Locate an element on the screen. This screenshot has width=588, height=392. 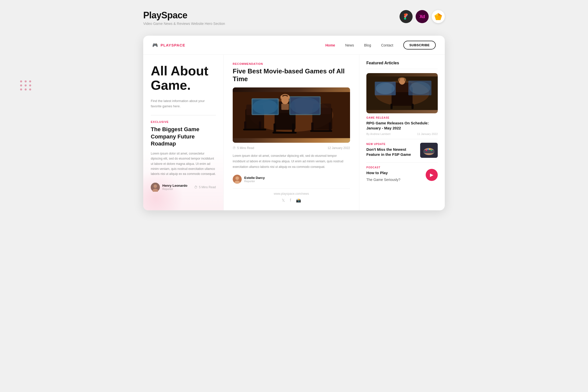
hero-author-details: Henry Leonardo Reporter is located at coordinates (175, 187).